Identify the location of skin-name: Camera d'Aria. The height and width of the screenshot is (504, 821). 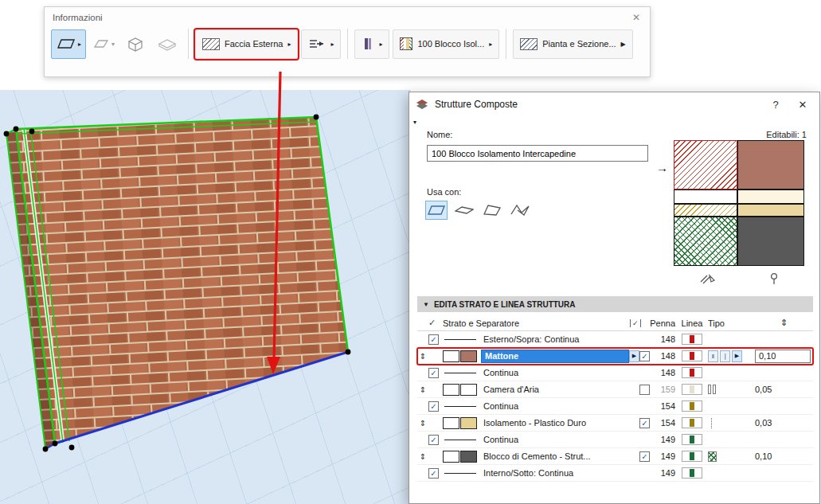
(559, 389).